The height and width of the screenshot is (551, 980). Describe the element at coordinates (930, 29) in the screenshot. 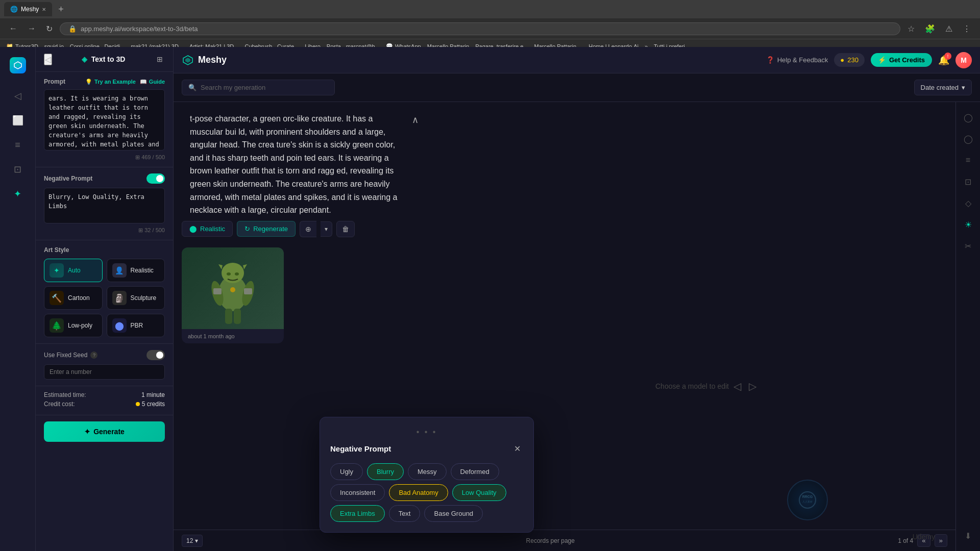

I see `extension-btn: 🧩` at that location.